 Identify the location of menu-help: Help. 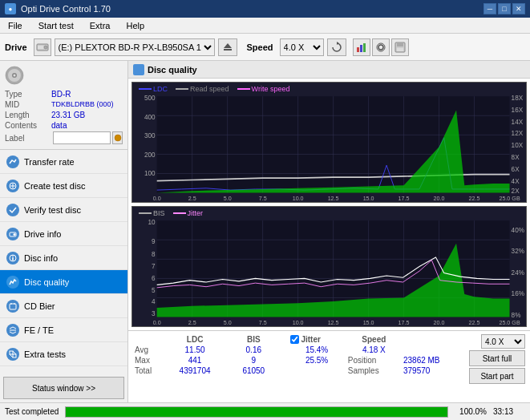
(135, 26).